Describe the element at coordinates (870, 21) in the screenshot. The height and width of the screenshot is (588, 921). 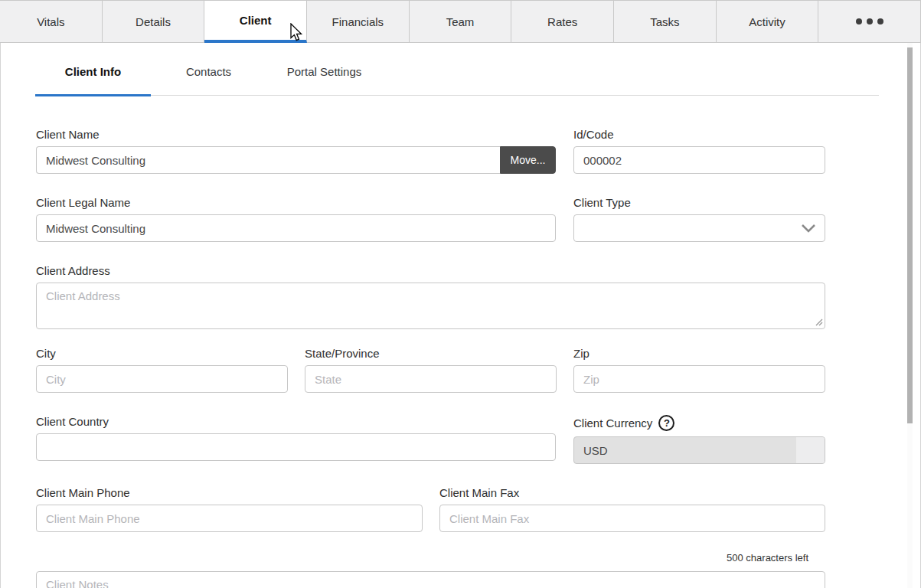
I see `tab-overflow` at that location.